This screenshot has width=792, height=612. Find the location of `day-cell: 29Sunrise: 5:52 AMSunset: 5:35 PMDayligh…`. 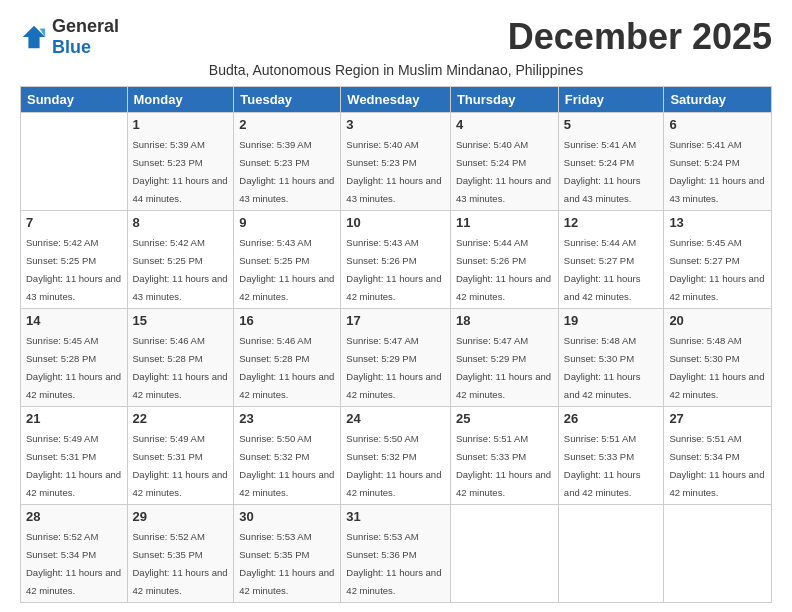

day-cell: 29Sunrise: 5:52 AMSunset: 5:35 PMDayligh… is located at coordinates (180, 554).